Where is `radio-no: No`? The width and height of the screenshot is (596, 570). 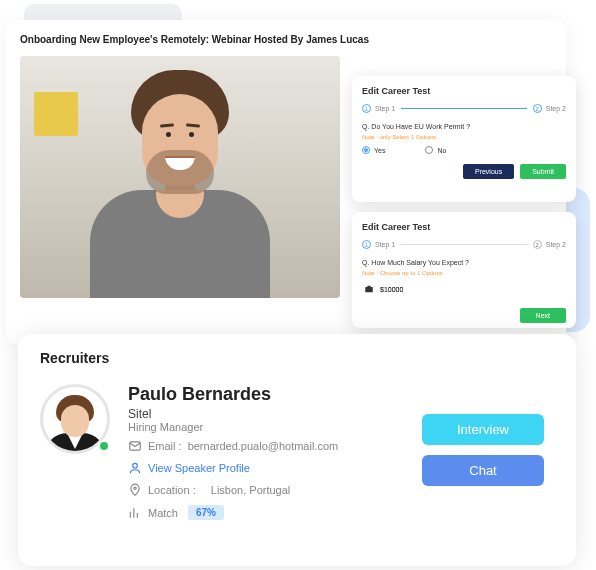 radio-no: No is located at coordinates (436, 150).